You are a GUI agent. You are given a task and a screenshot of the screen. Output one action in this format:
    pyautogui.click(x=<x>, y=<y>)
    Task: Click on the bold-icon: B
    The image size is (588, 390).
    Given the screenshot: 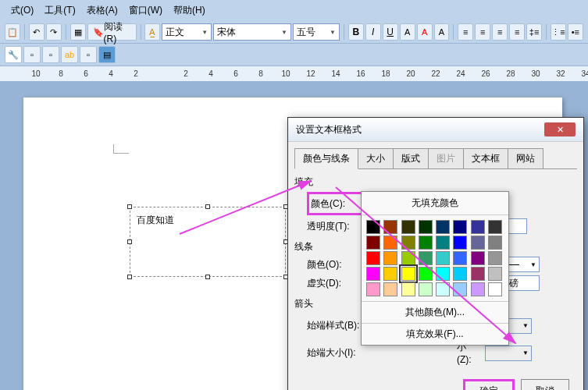 What is the action you would take?
    pyautogui.click(x=356, y=32)
    